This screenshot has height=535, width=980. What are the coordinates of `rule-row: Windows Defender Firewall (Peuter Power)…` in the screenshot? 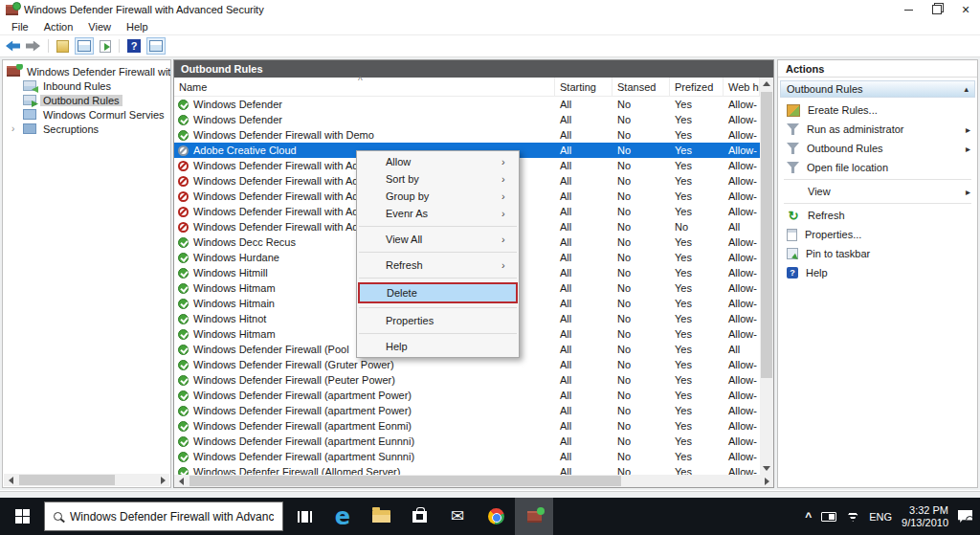 It's located at (467, 380).